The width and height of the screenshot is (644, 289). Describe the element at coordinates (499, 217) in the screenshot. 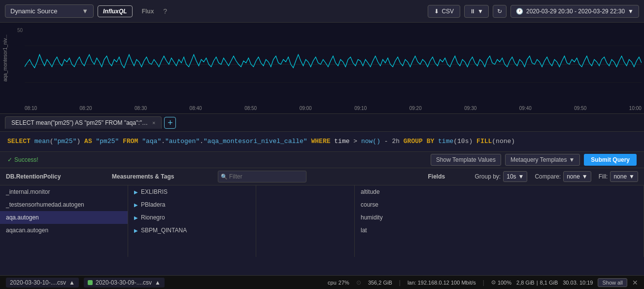

I see `field-item-2: humidity` at that location.